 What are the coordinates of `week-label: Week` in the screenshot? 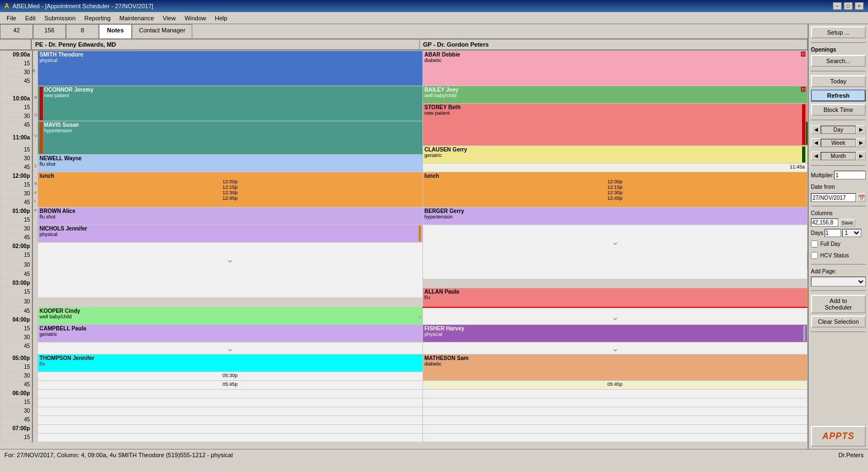 It's located at (838, 143).